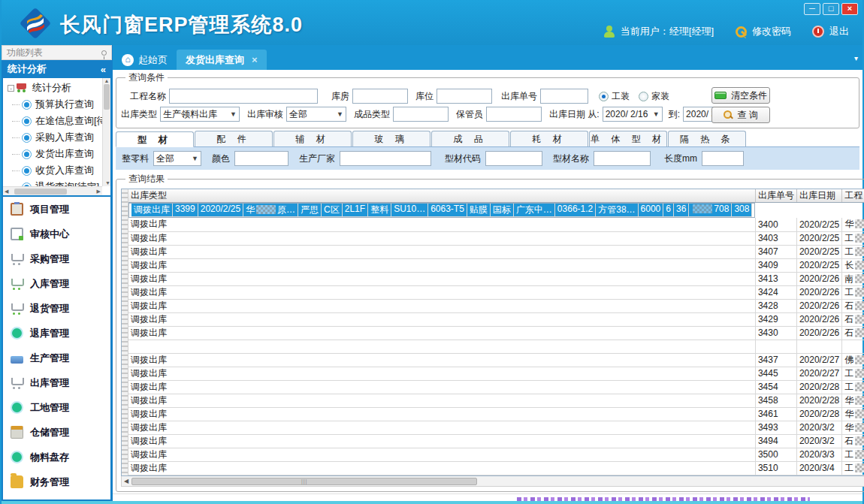 The height and width of the screenshot is (504, 864). What do you see at coordinates (514, 114) in the screenshot?
I see `keeper-input` at bounding box center [514, 114].